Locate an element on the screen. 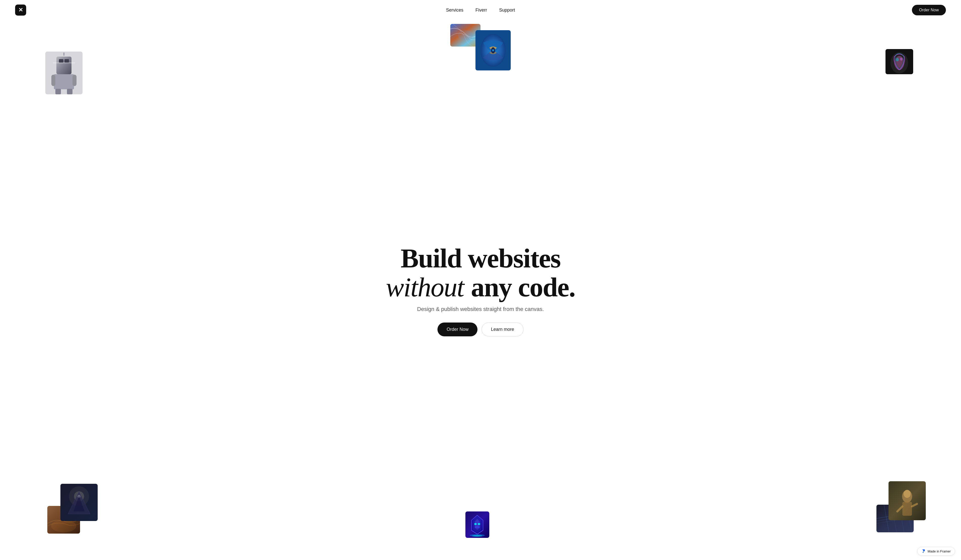 The image size is (961, 560). floating-image-top-center is located at coordinates (493, 50).